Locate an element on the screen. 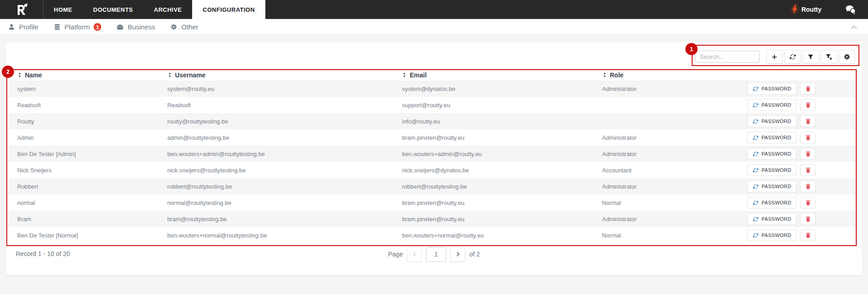  table-row: Ben De Tester [Admin] ben.wouters+admin@… is located at coordinates (433, 154).